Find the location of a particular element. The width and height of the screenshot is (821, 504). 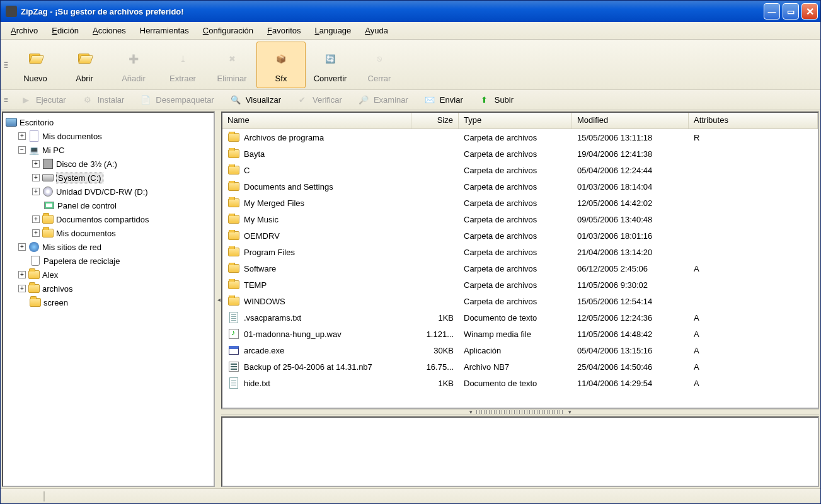

menu-favoritos: Favoritos is located at coordinates (284, 30).